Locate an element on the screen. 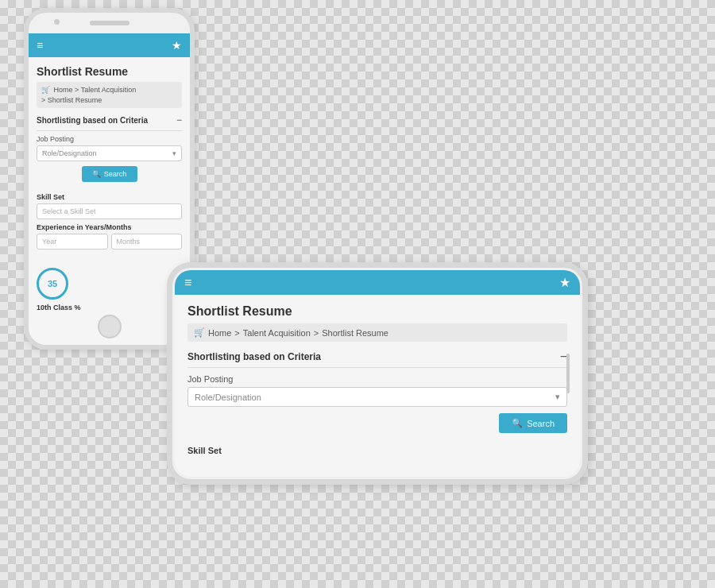  cart-icon: 🛒 is located at coordinates (46, 90).